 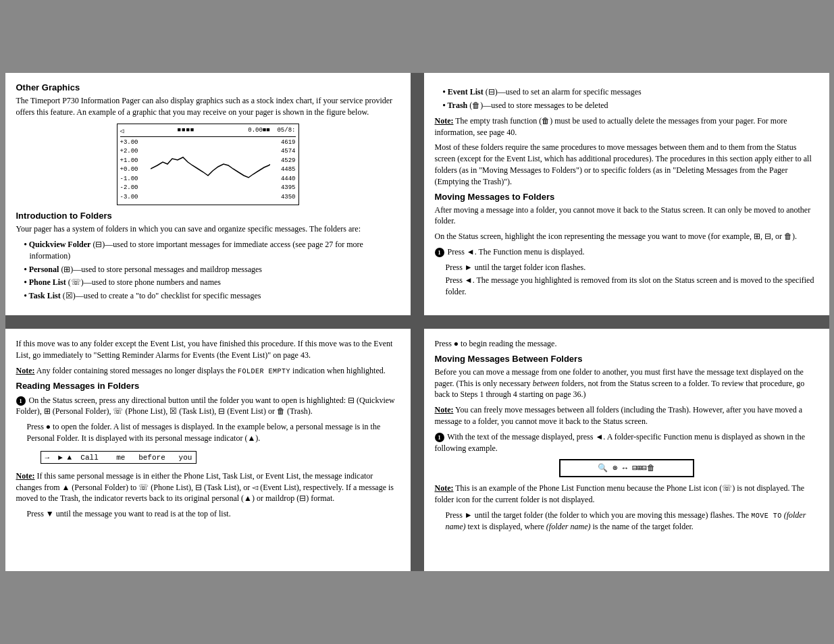 I want to click on br-step-number-1: 1, so click(x=440, y=437).